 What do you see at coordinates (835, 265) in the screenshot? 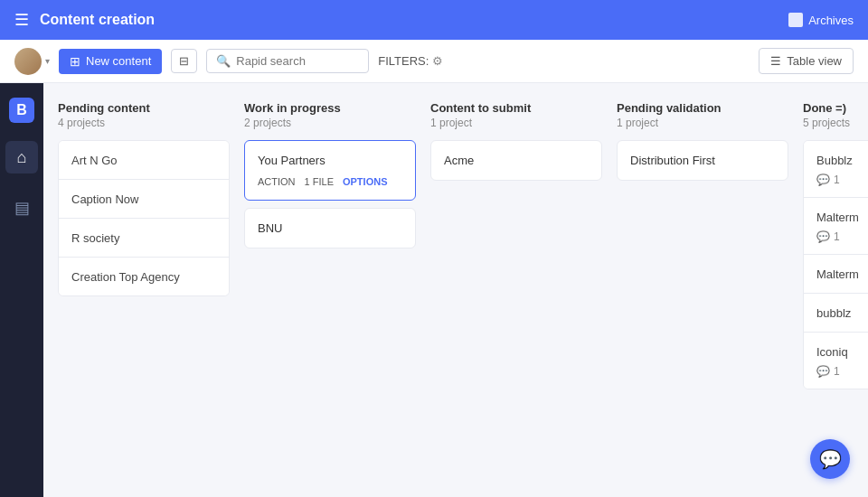
I see `done-list: Bubblz 💬 1 Malterm 💬 1 Malterm` at bounding box center [835, 265].